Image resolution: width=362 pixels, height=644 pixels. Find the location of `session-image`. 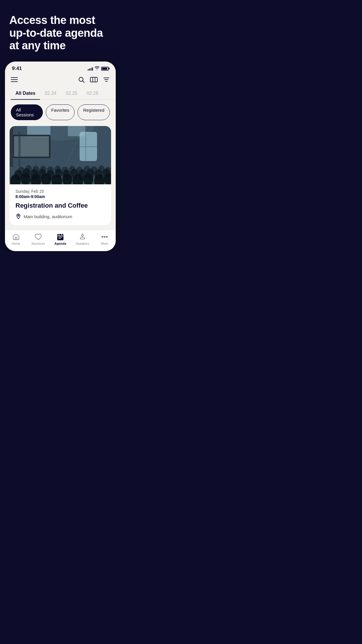

session-image is located at coordinates (60, 155).